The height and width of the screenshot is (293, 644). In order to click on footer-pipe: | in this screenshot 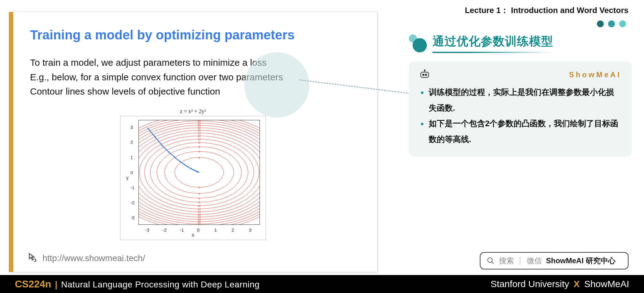, I will do `click(56, 285)`.